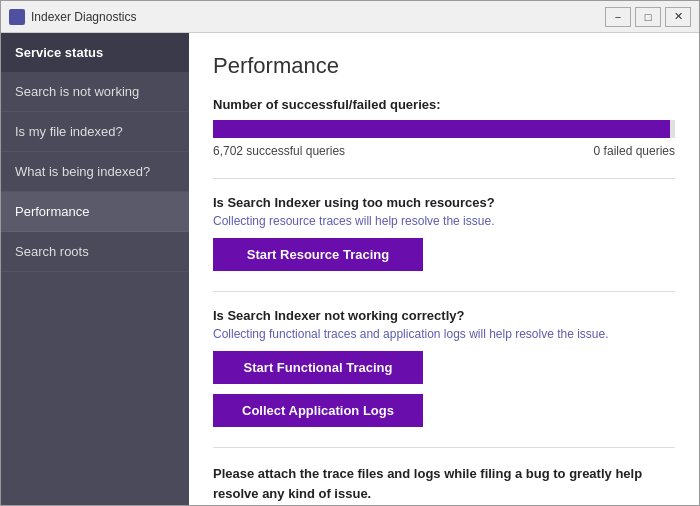 This screenshot has height=506, width=700. What do you see at coordinates (318, 410) in the screenshot?
I see `collect-application-logs-button: Collect Application Logs` at bounding box center [318, 410].